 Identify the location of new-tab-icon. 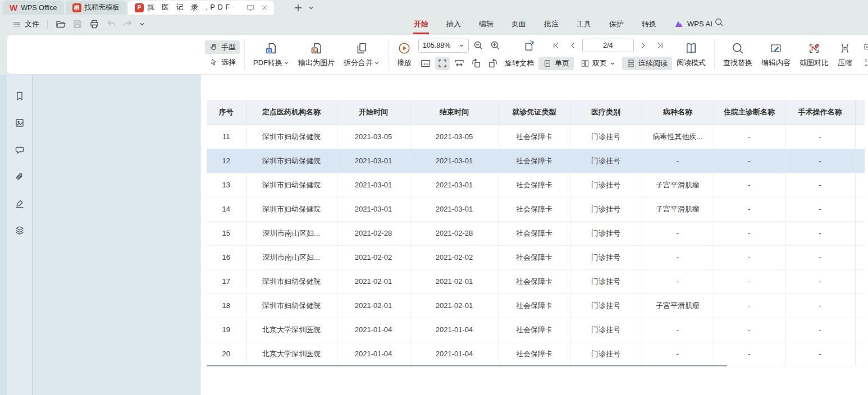
(298, 8).